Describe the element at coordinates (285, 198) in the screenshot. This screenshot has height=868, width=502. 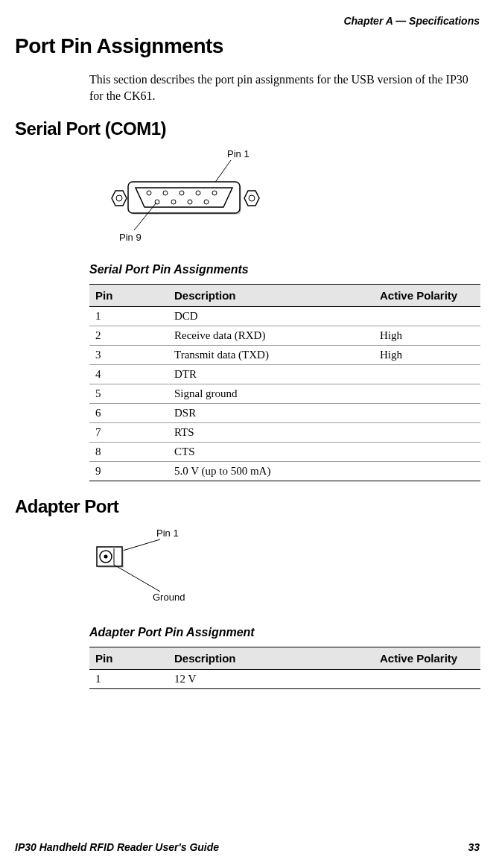
I see `serial-port-diagram: Pin 1` at that location.